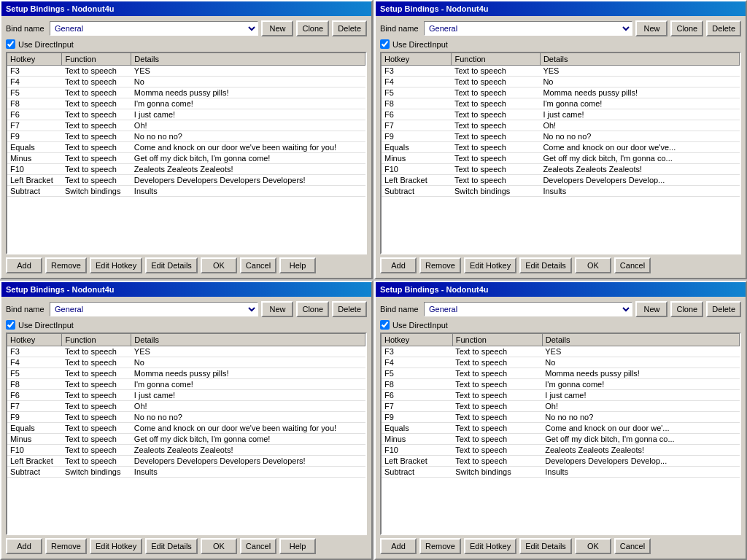  What do you see at coordinates (593, 546) in the screenshot?
I see `ok-button-4: OK` at bounding box center [593, 546].